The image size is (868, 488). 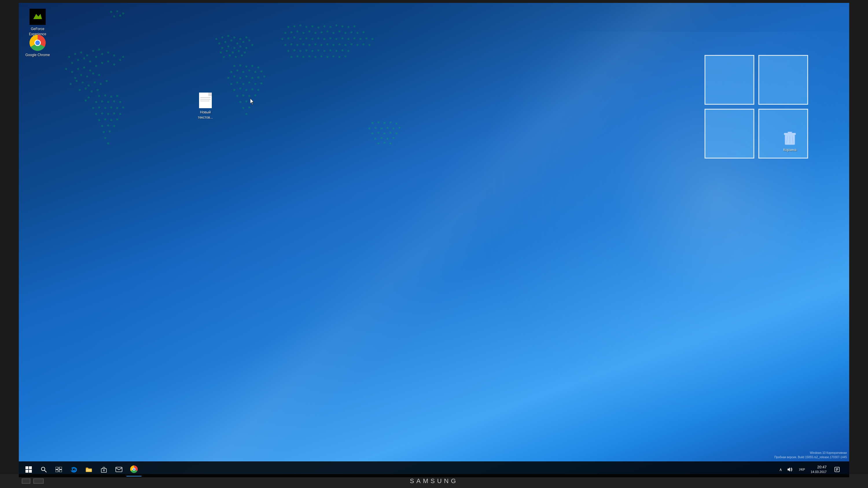 What do you see at coordinates (819, 469) in the screenshot?
I see `clock: 20:47 14.03.2017` at bounding box center [819, 469].